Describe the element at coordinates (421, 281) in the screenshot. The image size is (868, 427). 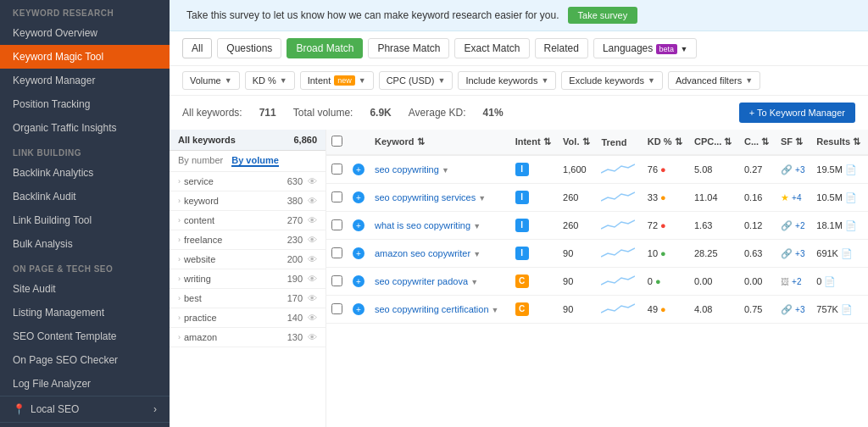
I see `keyword-link: seo copywriter padova` at that location.